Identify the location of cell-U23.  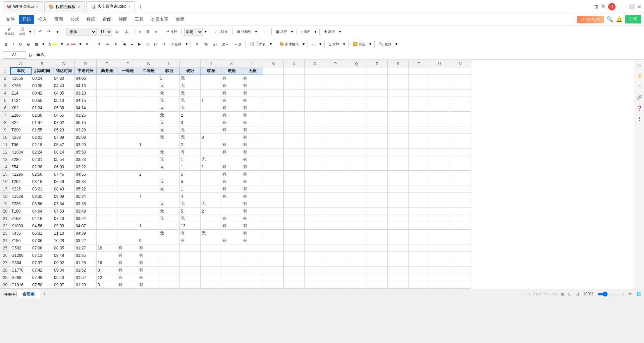
(440, 233).